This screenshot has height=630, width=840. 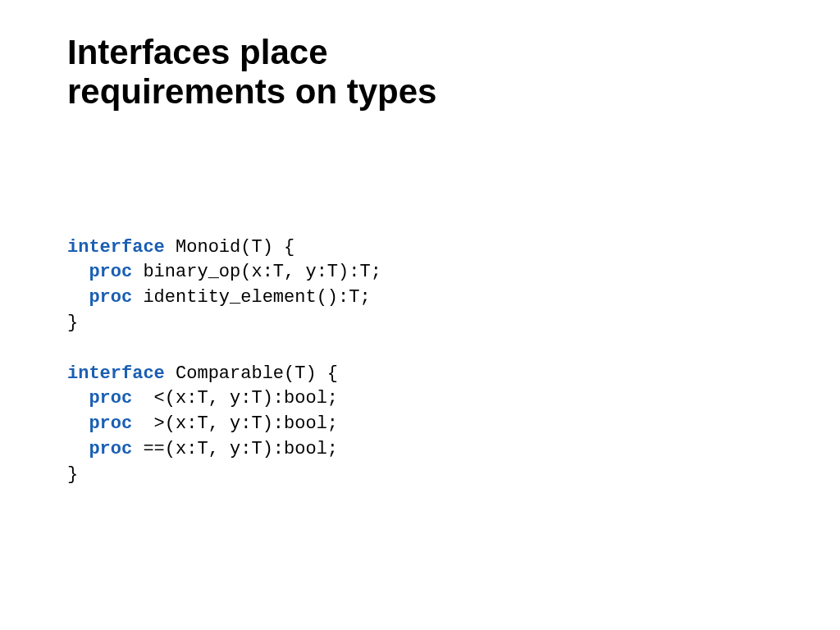 What do you see at coordinates (252, 72) in the screenshot?
I see `title-text: Interfaces placerequirements on types` at bounding box center [252, 72].